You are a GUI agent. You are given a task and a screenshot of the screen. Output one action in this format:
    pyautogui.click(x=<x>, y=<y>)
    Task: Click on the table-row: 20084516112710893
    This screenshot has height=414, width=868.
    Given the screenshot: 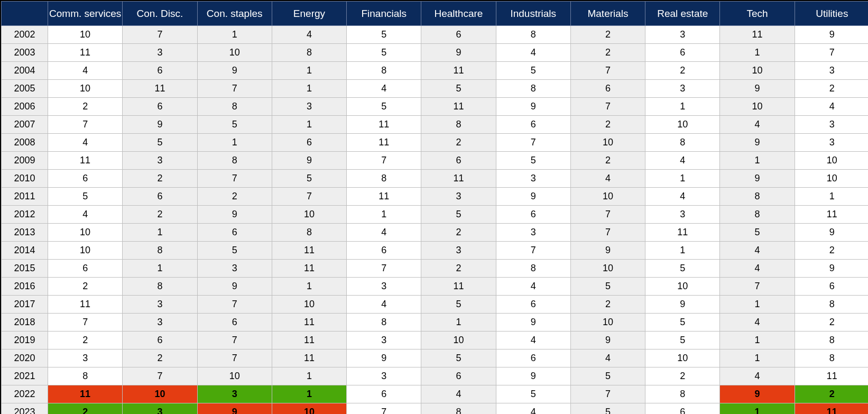 What is the action you would take?
    pyautogui.click(x=435, y=143)
    